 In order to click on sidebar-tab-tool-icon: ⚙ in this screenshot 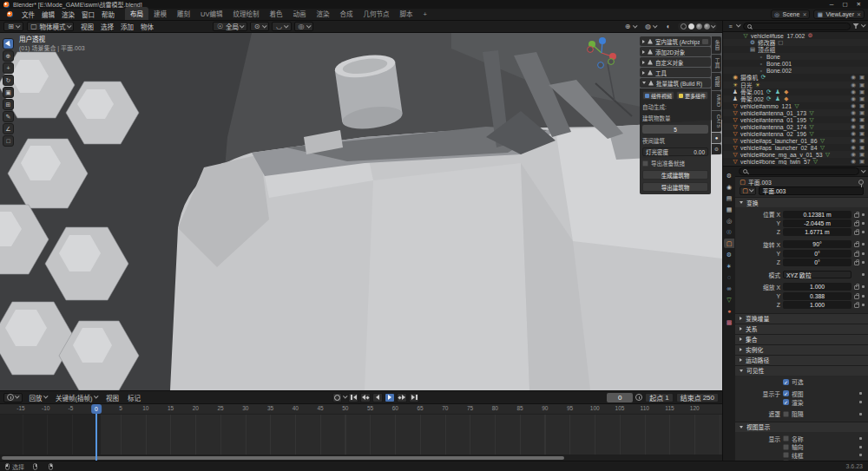, I will do `click(717, 149)`.